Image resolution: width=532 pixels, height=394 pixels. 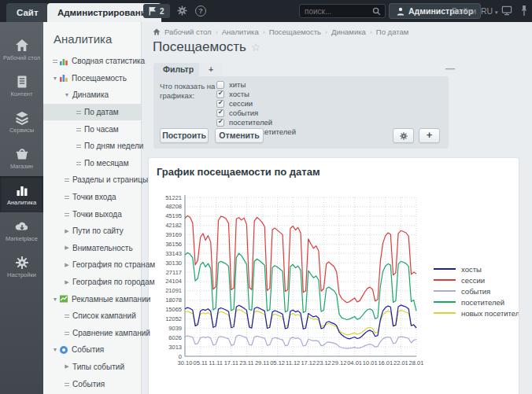 What do you see at coordinates (184, 135) in the screenshot?
I see `build-button: Построить` at bounding box center [184, 135].